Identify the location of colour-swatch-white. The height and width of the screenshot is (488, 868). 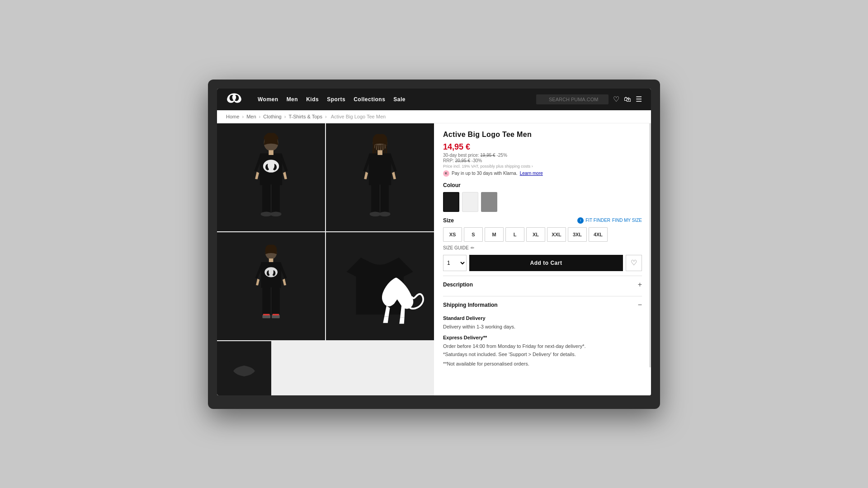
(470, 202).